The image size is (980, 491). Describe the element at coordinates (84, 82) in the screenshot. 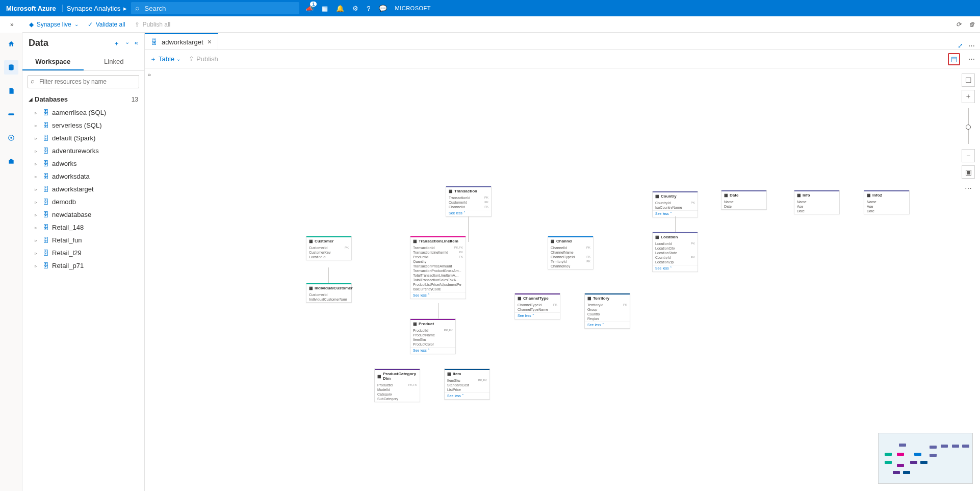

I see `filter-resources-input` at that location.